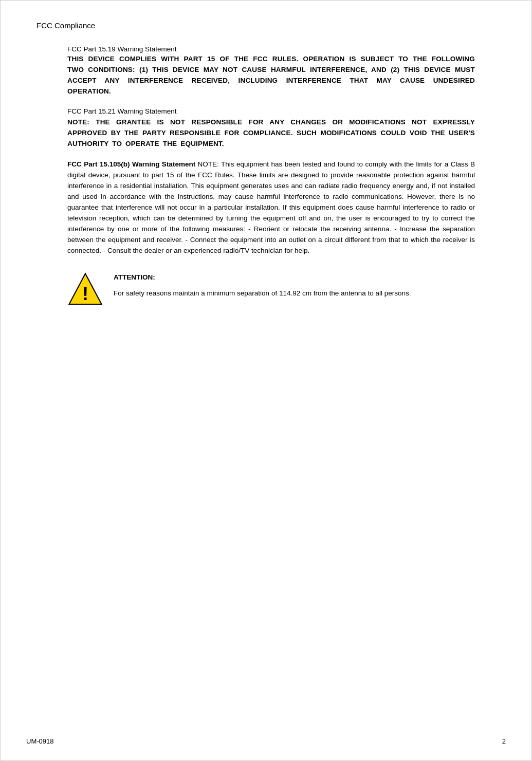  Describe the element at coordinates (271, 290) in the screenshot. I see `attention-box: ! ATTENTION: For safety reasons maintain…` at that location.